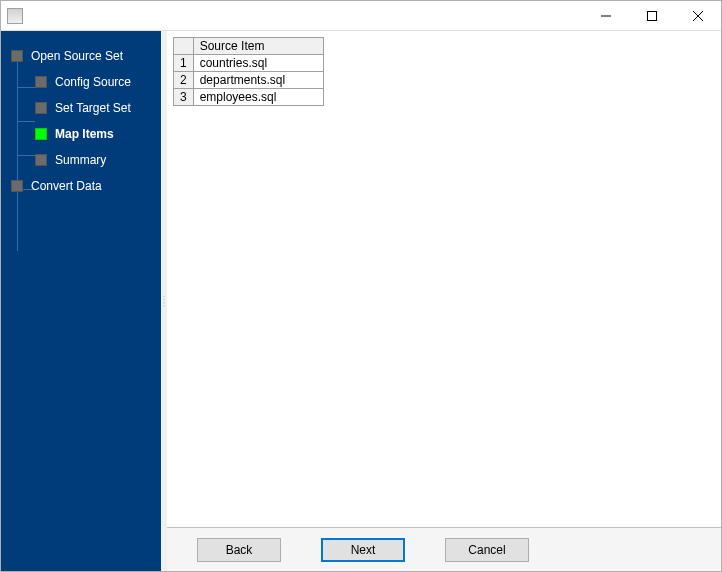  I want to click on next-button: Next, so click(363, 550).